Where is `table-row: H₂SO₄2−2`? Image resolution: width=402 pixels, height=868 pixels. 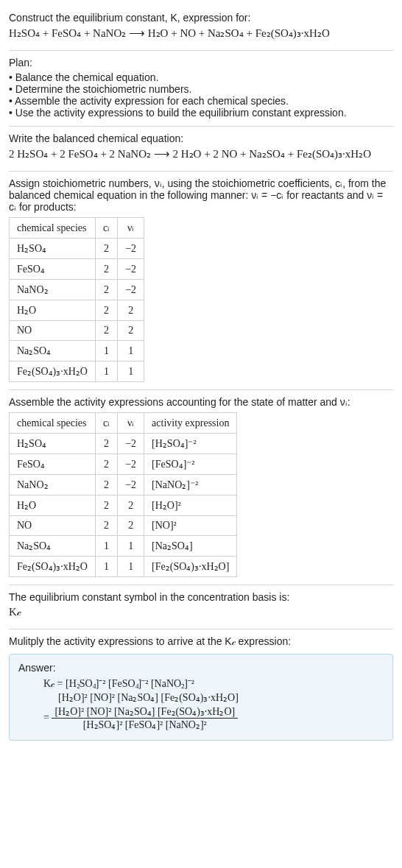 table-row: H₂SO₄2−2 is located at coordinates (77, 249).